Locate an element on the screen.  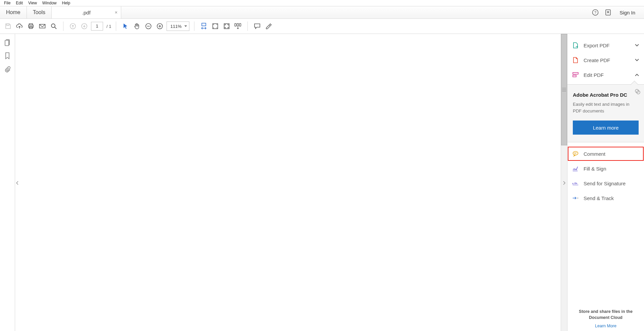
sign-in-button: Sign In is located at coordinates (627, 13).